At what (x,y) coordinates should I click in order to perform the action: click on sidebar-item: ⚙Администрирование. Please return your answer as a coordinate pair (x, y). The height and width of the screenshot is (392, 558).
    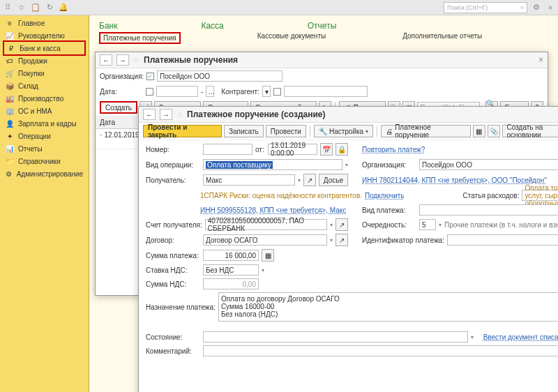
    Looking at the image, I should click on (45, 174).